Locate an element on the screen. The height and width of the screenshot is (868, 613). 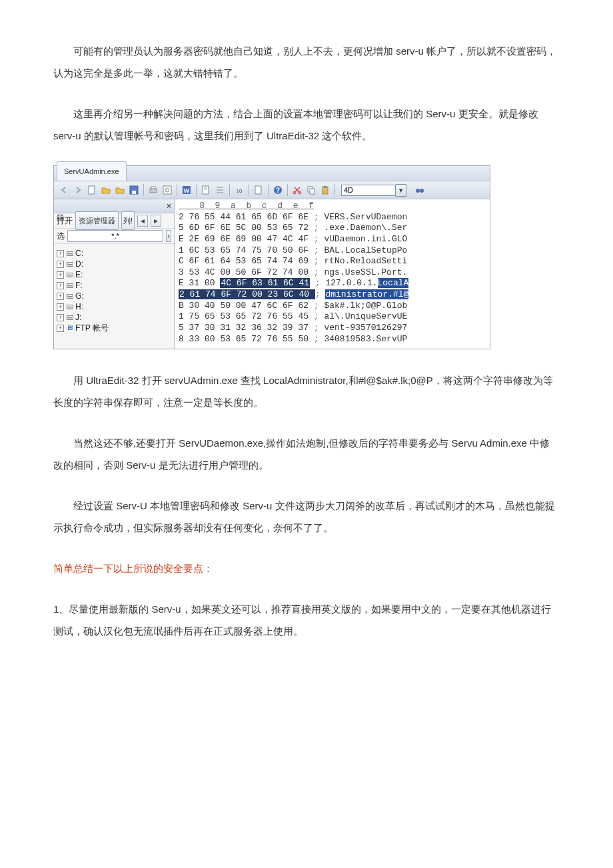
drive-node: +🖴C: is located at coordinates (114, 253).